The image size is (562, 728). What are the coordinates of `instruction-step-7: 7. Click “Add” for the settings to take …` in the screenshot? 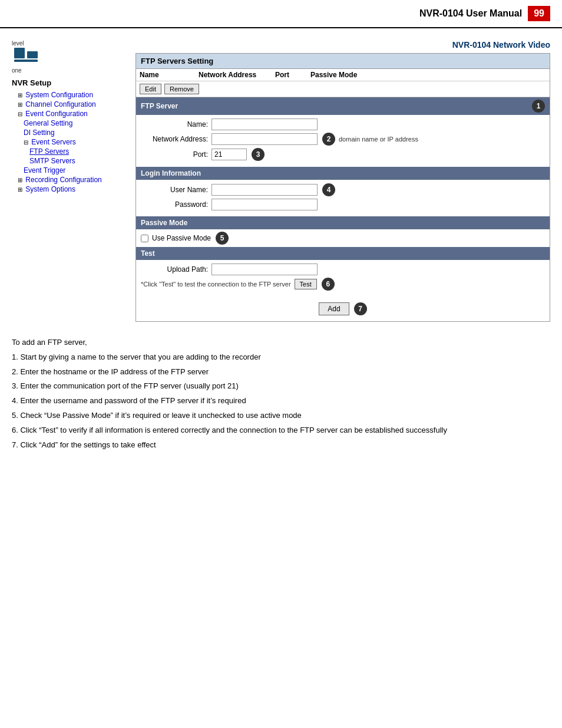 It's located at (281, 446).